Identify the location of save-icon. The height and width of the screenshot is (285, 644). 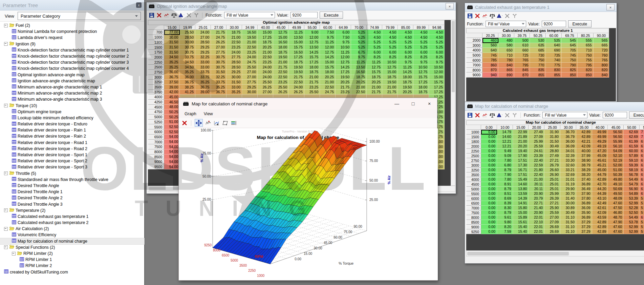
(470, 16).